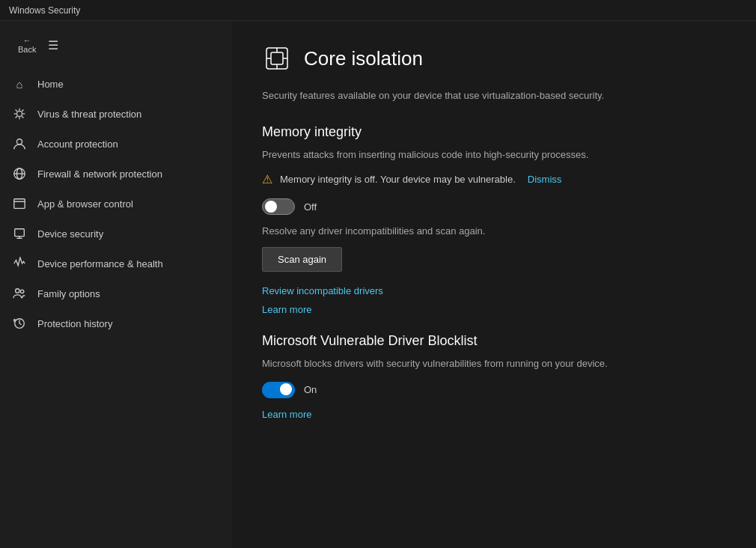  I want to click on device-security-icon, so click(19, 234).